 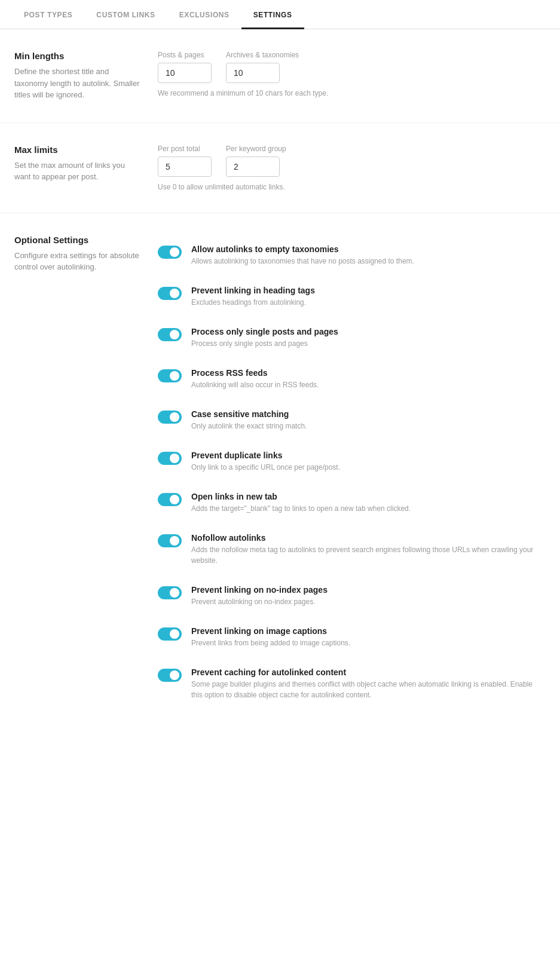 I want to click on toggle-desc-empty-taxonomies: Allows autolinking to taxonomies that ha…, so click(x=368, y=261).